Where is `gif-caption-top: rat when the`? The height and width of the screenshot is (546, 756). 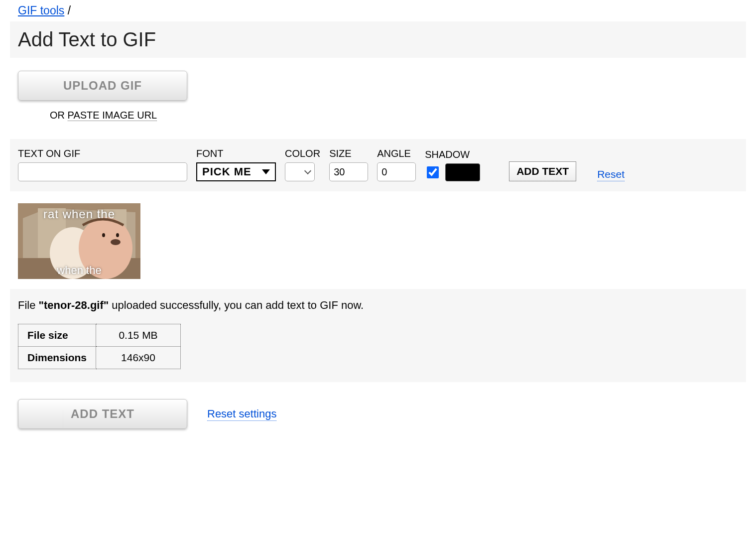 gif-caption-top: rat when the is located at coordinates (79, 214).